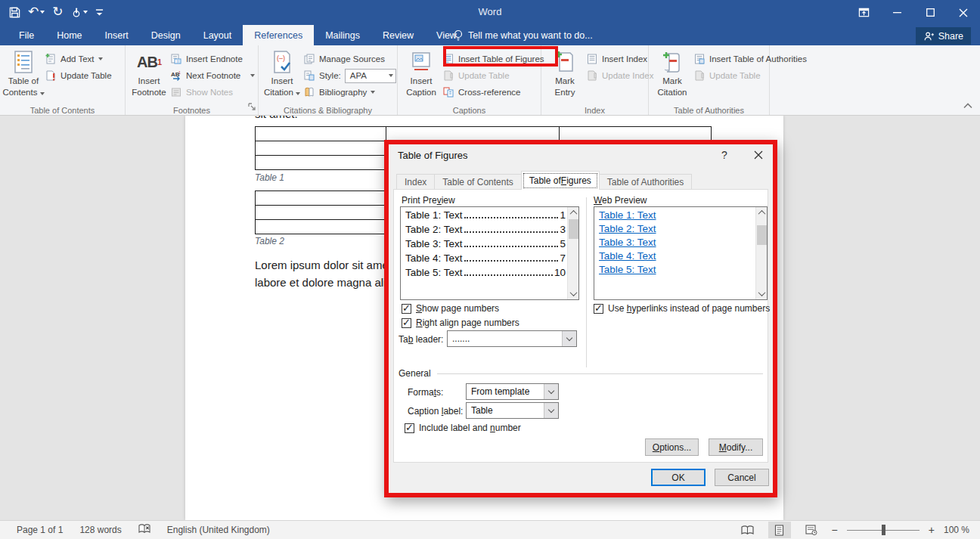  Describe the element at coordinates (42, 12) in the screenshot. I see `undo-dropdown-icon` at that location.